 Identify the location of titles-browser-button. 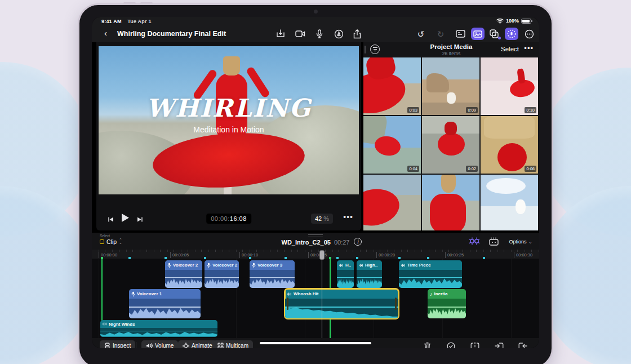
(460, 34).